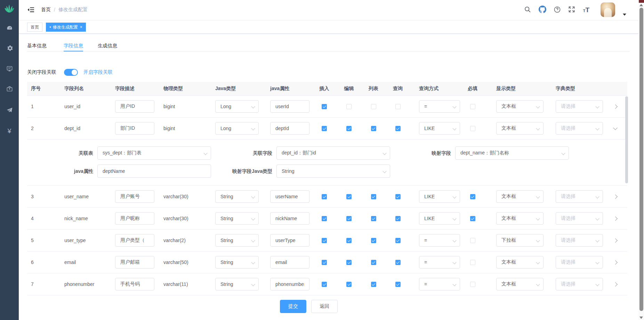 This screenshot has height=320, width=644. I want to click on back-button: 返回, so click(324, 306).